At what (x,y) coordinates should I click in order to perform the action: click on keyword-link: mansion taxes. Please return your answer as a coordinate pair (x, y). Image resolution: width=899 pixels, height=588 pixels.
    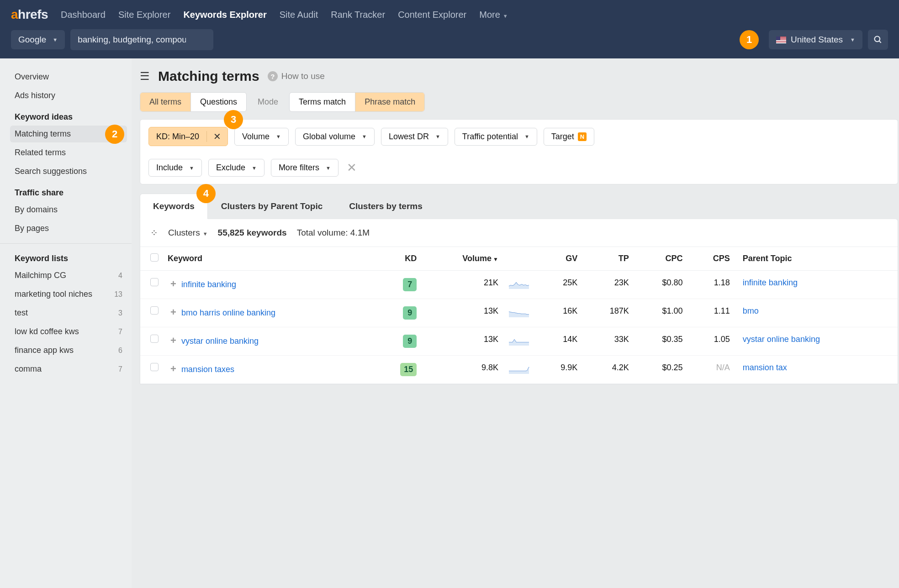
    Looking at the image, I should click on (208, 369).